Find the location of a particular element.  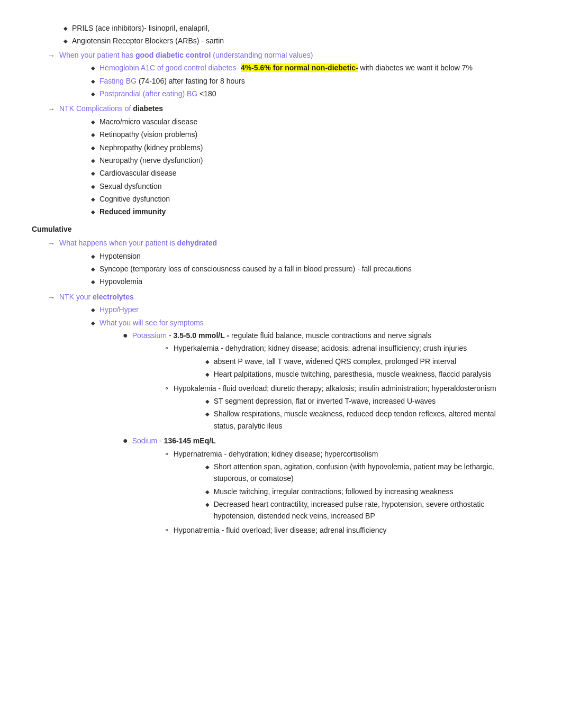

list-item: ◆ Angiotensin Receptor Blockers (ARBs) -… is located at coordinates (286, 41).